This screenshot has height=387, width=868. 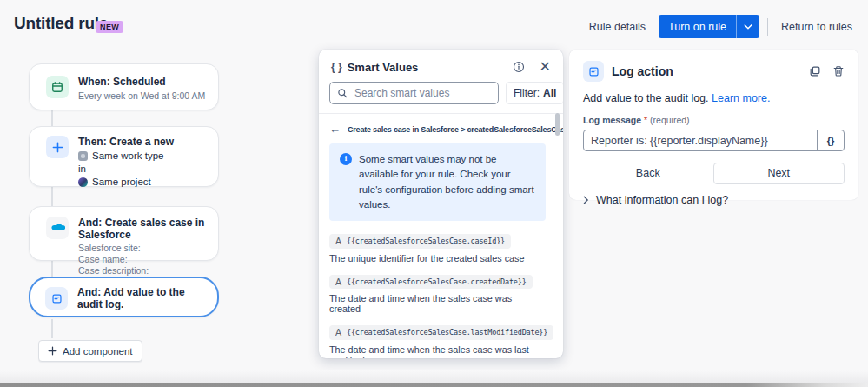 I want to click on work-type-icon, so click(x=83, y=157).